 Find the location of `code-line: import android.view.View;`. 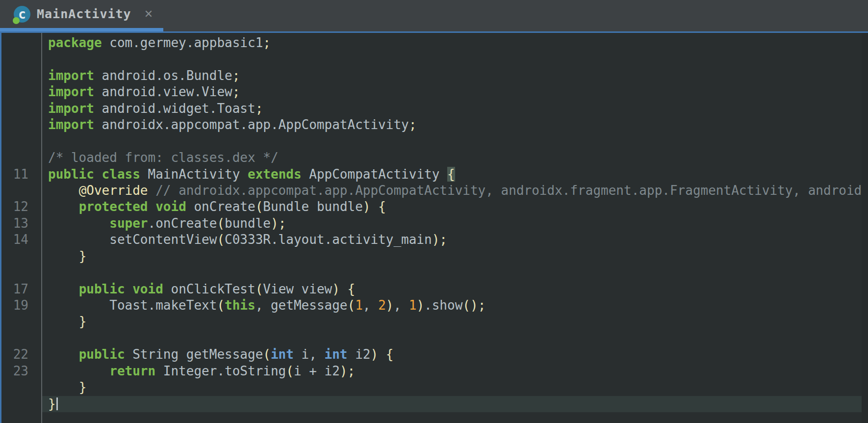

code-line: import android.view.View; is located at coordinates (455, 92).